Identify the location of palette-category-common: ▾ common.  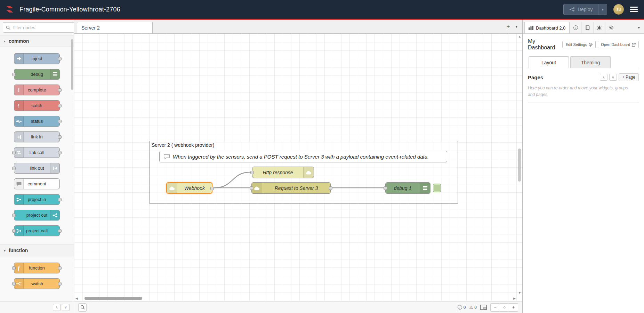
(37, 41).